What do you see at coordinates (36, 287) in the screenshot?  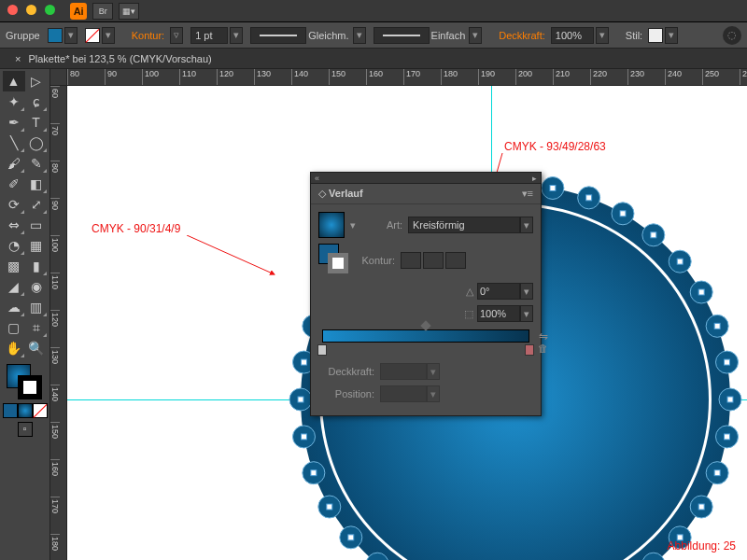 I see `blend-tool: ◉` at bounding box center [36, 287].